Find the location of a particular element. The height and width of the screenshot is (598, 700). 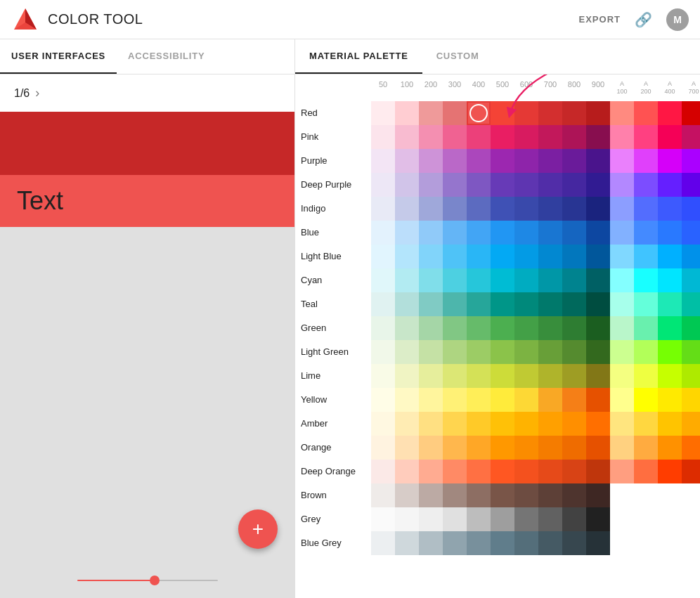

tab-material-palette: MATERIAL PALETTE is located at coordinates (358, 56).